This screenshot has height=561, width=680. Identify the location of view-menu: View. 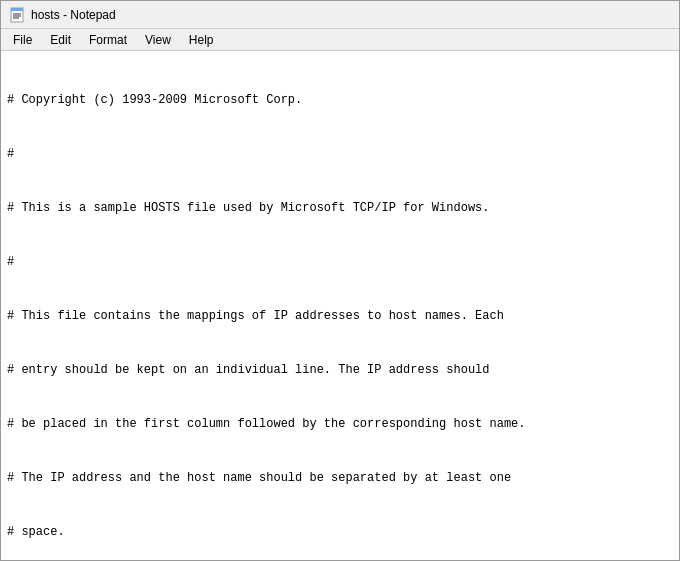
(158, 40).